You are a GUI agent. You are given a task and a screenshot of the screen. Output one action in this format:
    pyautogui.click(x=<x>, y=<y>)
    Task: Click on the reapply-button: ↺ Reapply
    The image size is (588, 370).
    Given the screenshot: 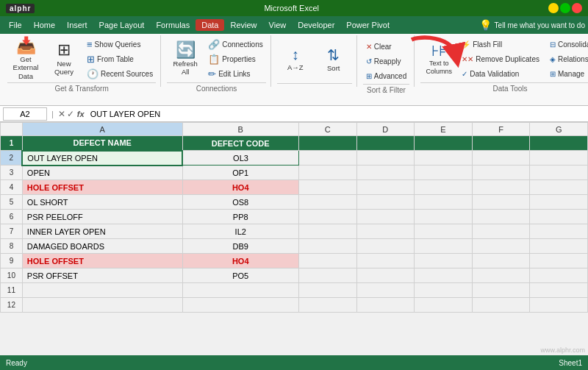 What is the action you would take?
    pyautogui.click(x=387, y=61)
    